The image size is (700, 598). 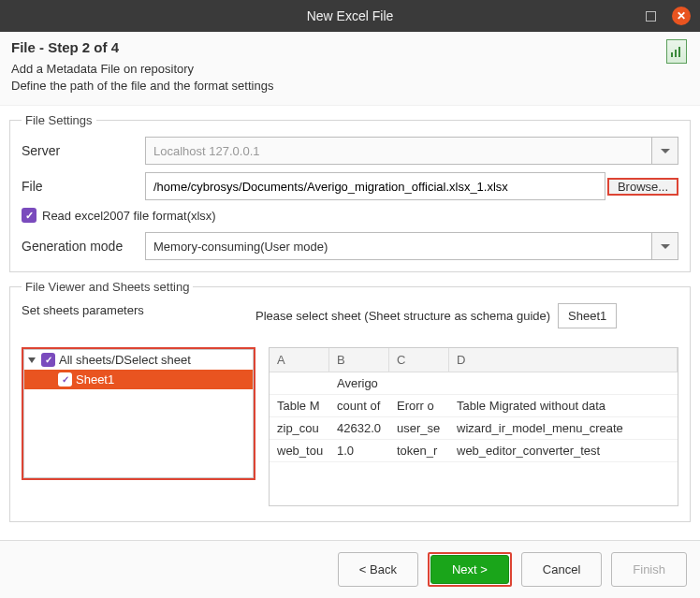 I want to click on wizard-footer: < Back Next > Cancel Finish, so click(x=350, y=569).